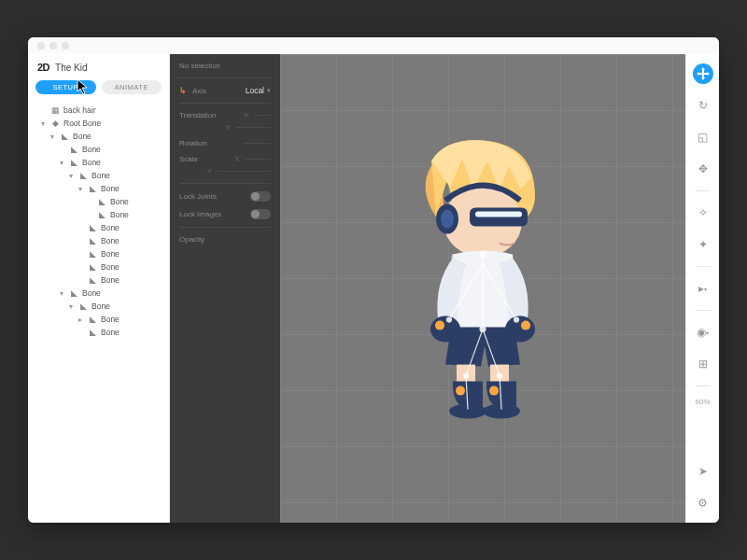  What do you see at coordinates (258, 159) in the screenshot?
I see `scale-x-input` at bounding box center [258, 159].